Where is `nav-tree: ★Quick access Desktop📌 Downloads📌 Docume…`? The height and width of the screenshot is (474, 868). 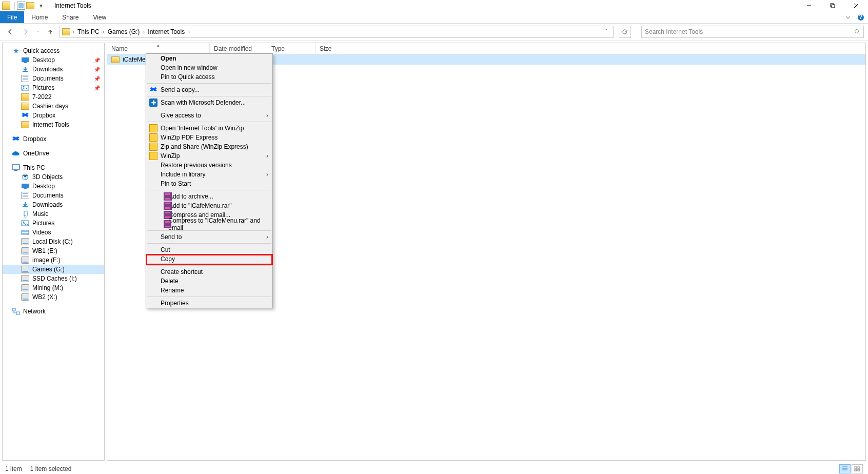 nav-tree: ★Quick access Desktop📌 Downloads📌 Docume… is located at coordinates (53, 251).